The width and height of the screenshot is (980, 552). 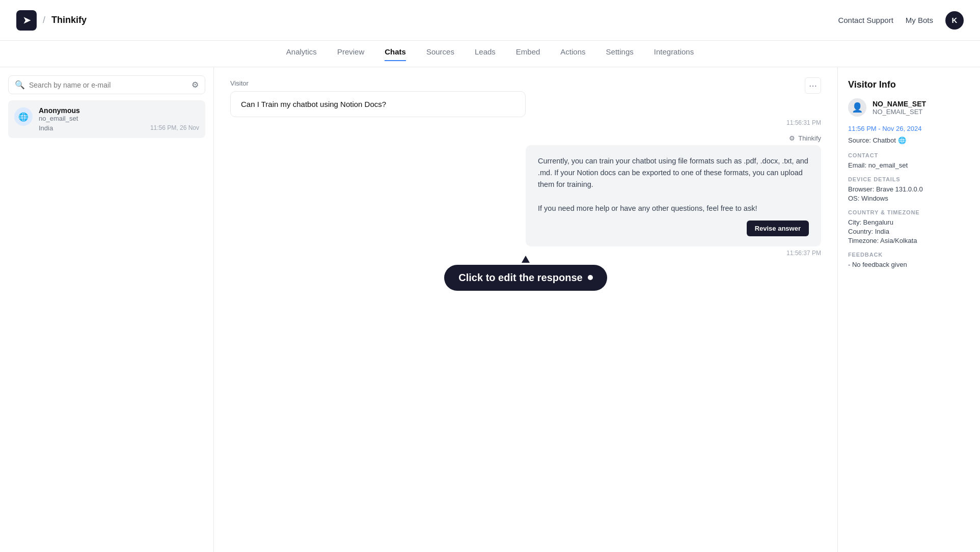 What do you see at coordinates (528, 54) in the screenshot?
I see `nav-embed: Embed` at bounding box center [528, 54].